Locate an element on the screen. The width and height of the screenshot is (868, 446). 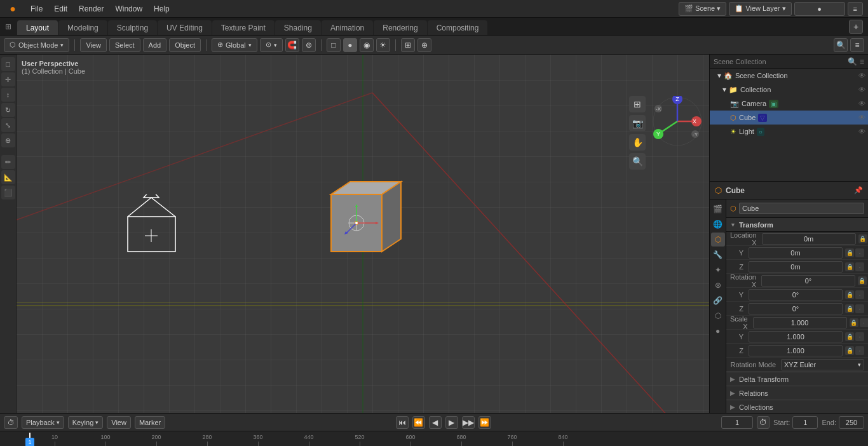
location-y-lock: 🔒 is located at coordinates (850, 253).